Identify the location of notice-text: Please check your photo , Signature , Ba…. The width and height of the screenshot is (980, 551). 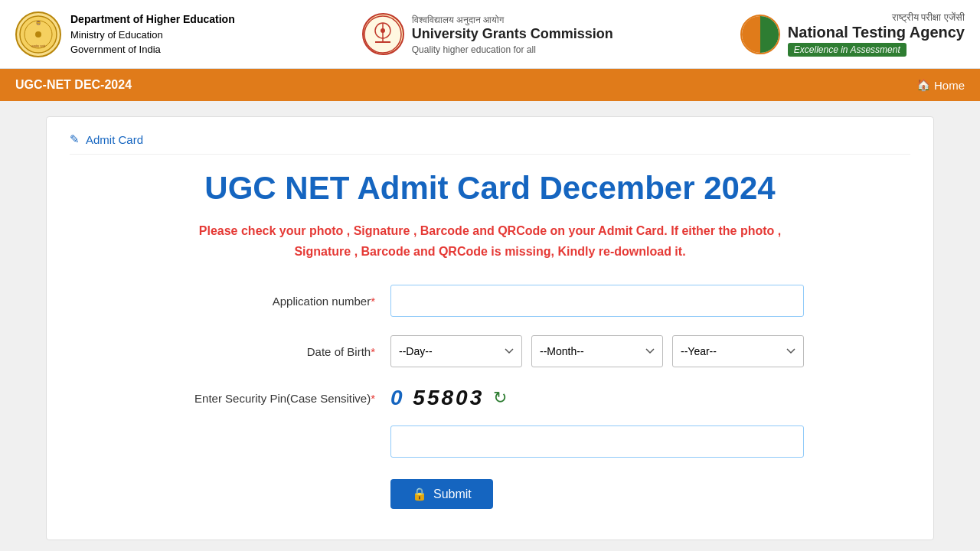
(490, 241).